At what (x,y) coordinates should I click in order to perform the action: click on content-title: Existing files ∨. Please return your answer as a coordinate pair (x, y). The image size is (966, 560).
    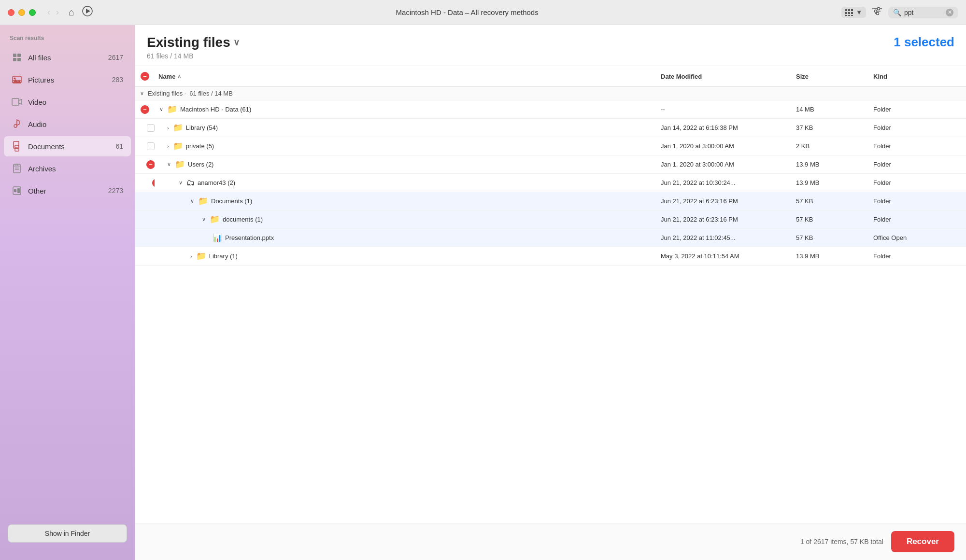
    Looking at the image, I should click on (193, 42).